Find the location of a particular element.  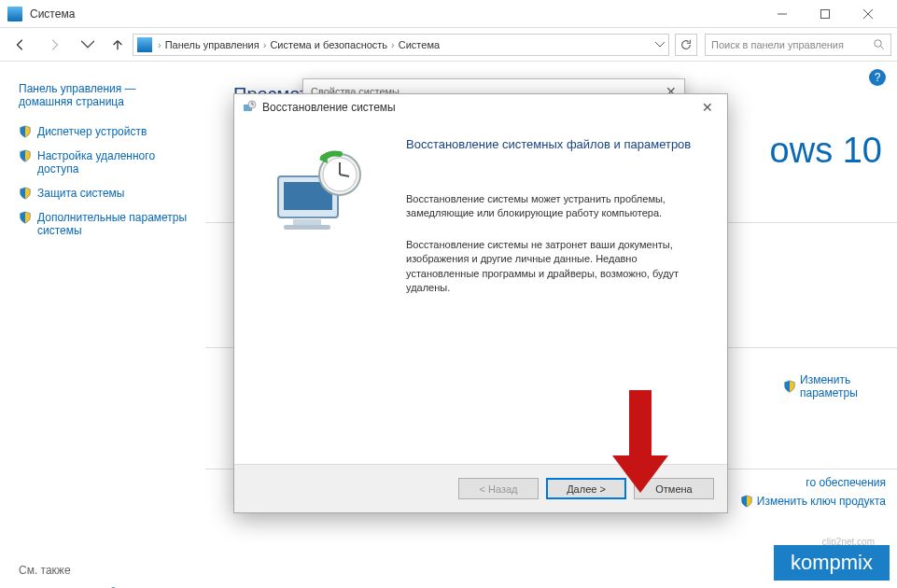

back-button: < Назад is located at coordinates (498, 489).